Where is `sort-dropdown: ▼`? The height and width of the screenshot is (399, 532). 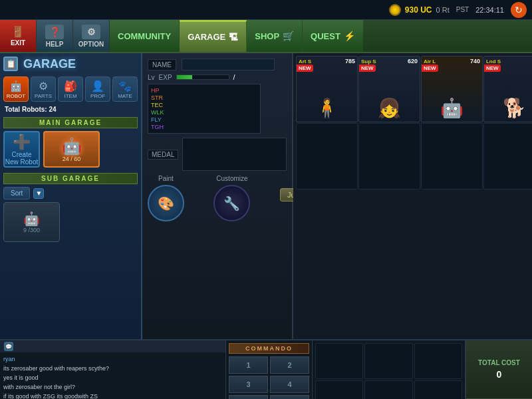 sort-dropdown: ▼ is located at coordinates (39, 194).